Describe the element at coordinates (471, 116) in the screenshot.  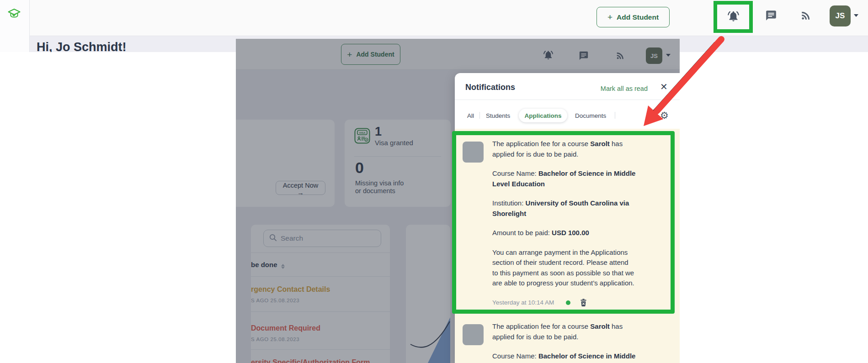
I see `tab-all: All` at that location.